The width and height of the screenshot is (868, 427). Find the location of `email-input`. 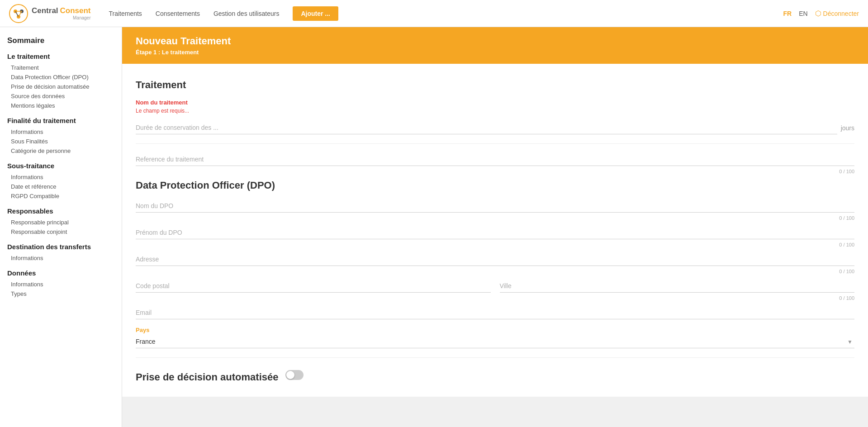

email-input is located at coordinates (495, 313).